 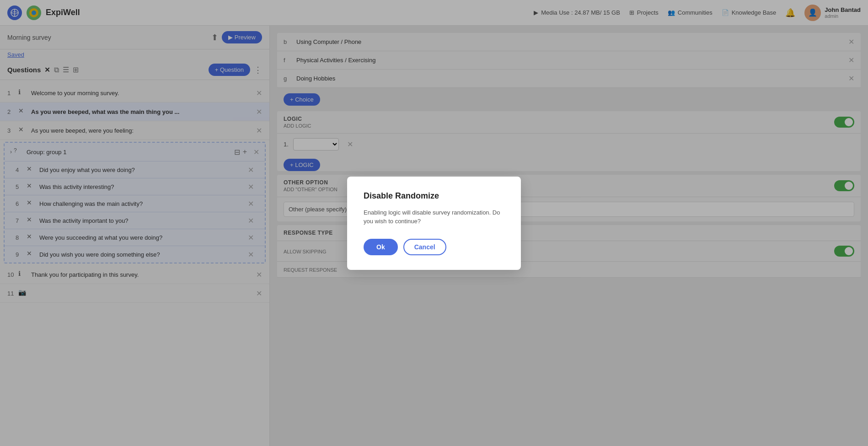 What do you see at coordinates (434, 196) in the screenshot?
I see `modal-title: Disable Randomize` at bounding box center [434, 196].